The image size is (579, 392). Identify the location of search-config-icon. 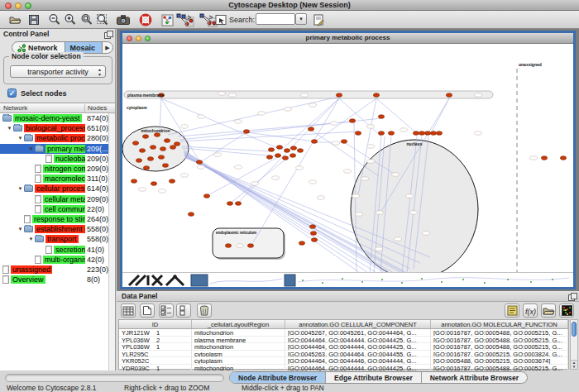
(318, 20).